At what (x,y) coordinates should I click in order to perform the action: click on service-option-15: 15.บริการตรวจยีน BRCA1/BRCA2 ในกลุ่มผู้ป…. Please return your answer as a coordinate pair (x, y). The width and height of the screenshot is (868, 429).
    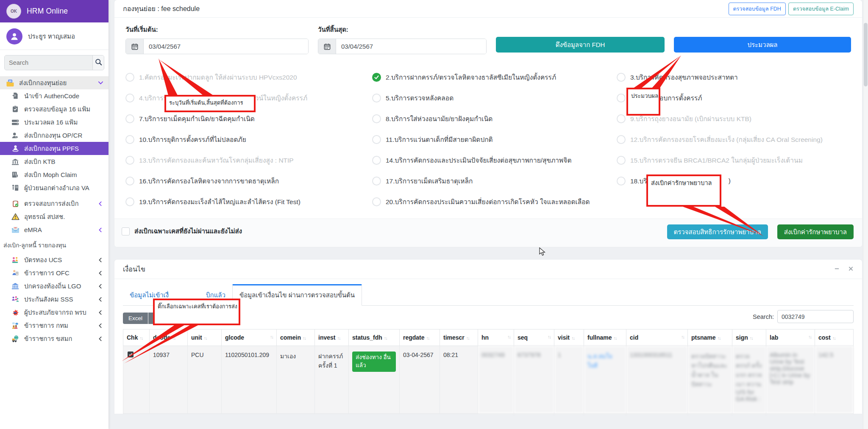
    Looking at the image, I should click on (734, 160).